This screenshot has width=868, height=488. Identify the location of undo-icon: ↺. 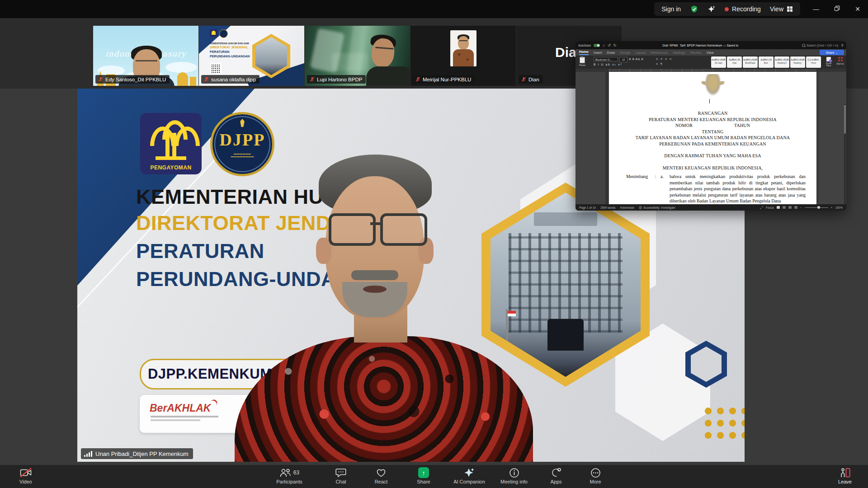
(609, 45).